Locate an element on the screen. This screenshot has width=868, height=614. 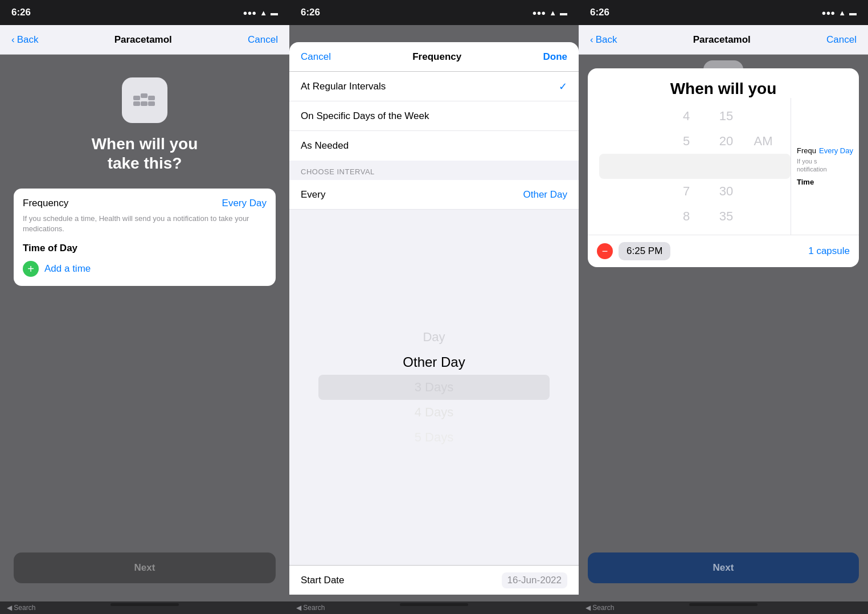
min-15: 15 is located at coordinates (726, 116).